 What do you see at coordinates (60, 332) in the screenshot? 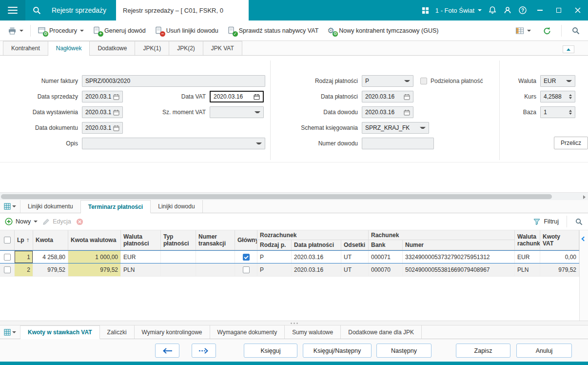
I see `tab-kwoty-w-stawkach-vat: Kwoty w stawkach VAT` at bounding box center [60, 332].